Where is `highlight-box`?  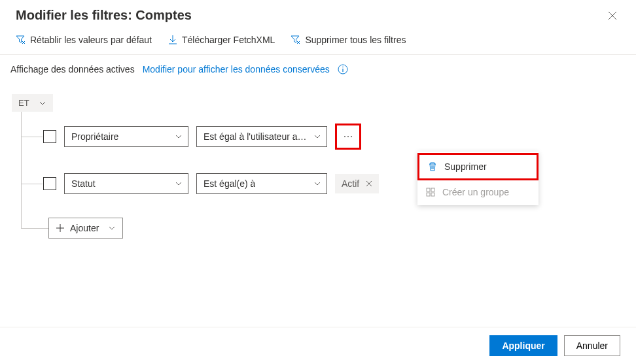 highlight-box is located at coordinates (348, 137).